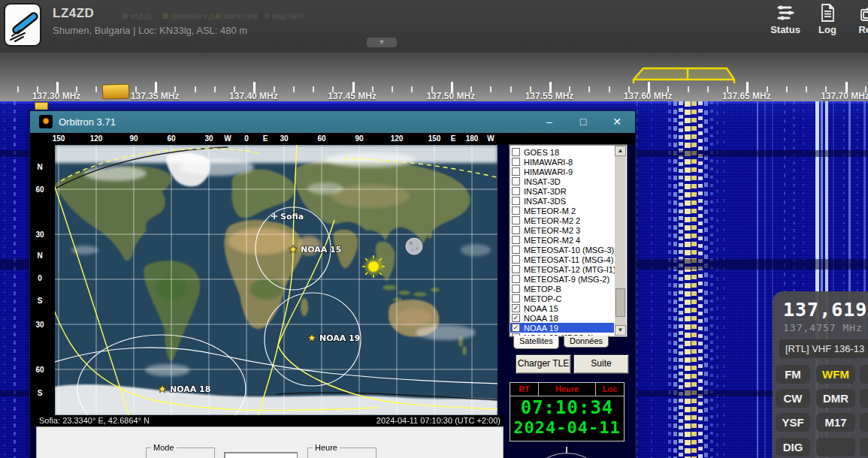  I want to click on panel-collapse-button: ▼, so click(382, 42).